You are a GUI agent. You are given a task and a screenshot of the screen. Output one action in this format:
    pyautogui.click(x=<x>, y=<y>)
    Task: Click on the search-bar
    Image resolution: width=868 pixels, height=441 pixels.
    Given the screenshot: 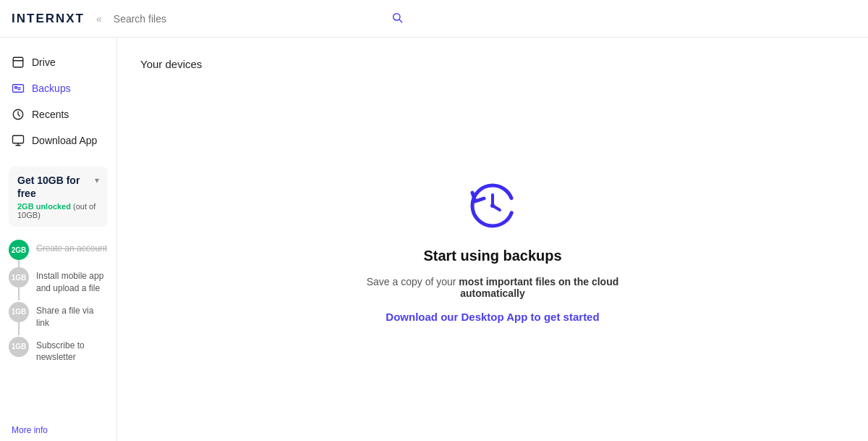 What is the action you would take?
    pyautogui.click(x=258, y=19)
    